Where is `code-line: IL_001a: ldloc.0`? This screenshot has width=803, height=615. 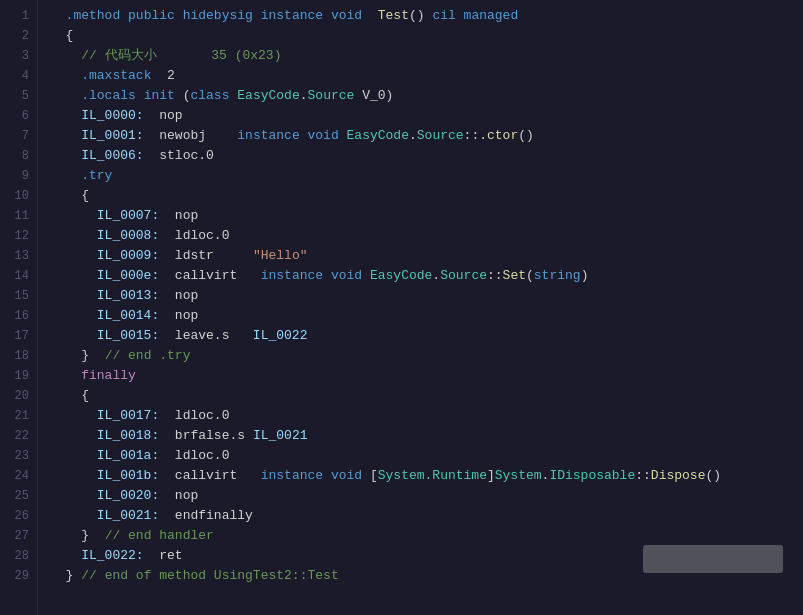 code-line: IL_001a: ldloc.0 is located at coordinates (426, 456).